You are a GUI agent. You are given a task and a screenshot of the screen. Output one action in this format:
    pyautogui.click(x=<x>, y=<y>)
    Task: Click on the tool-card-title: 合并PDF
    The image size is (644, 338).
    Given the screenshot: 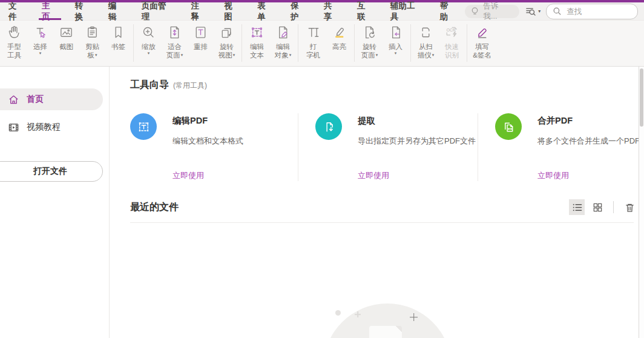 What is the action you would take?
    pyautogui.click(x=588, y=121)
    